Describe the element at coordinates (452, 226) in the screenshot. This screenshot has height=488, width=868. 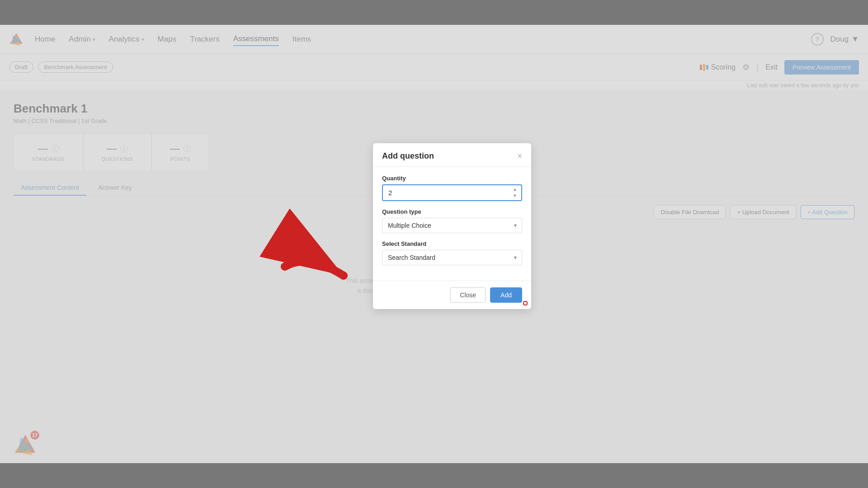
I see `add-question-modal: Add question × Quantity ▲ ▼ Question typ…` at that location.